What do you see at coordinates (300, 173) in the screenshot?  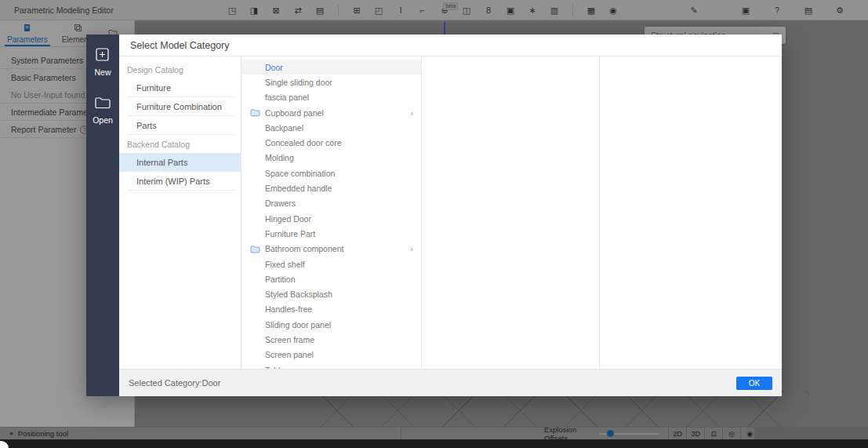 I see `category-item-label: Space combination` at bounding box center [300, 173].